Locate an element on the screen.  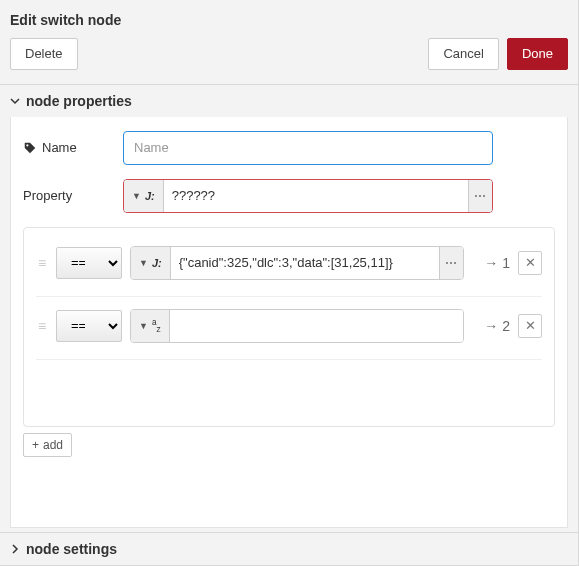
rule-type-label: J: is located at coordinates (157, 263).